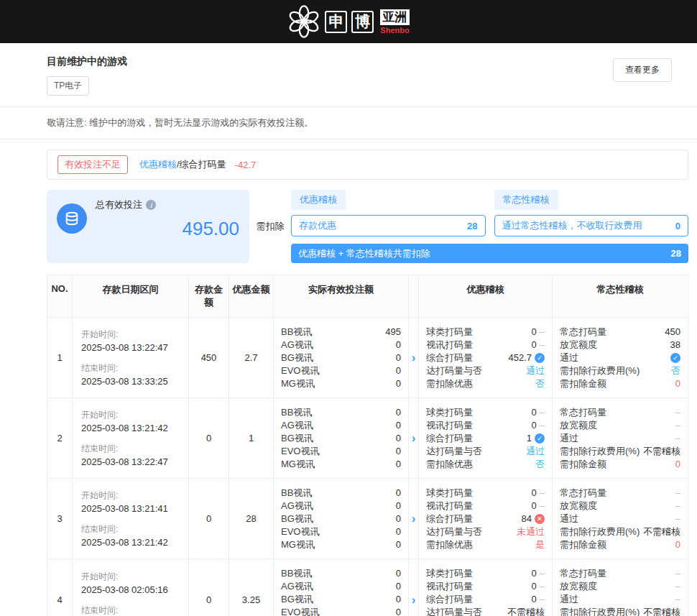 The width and height of the screenshot is (697, 616). I want to click on promo-audit-label: 需扣除优惠, so click(450, 464).